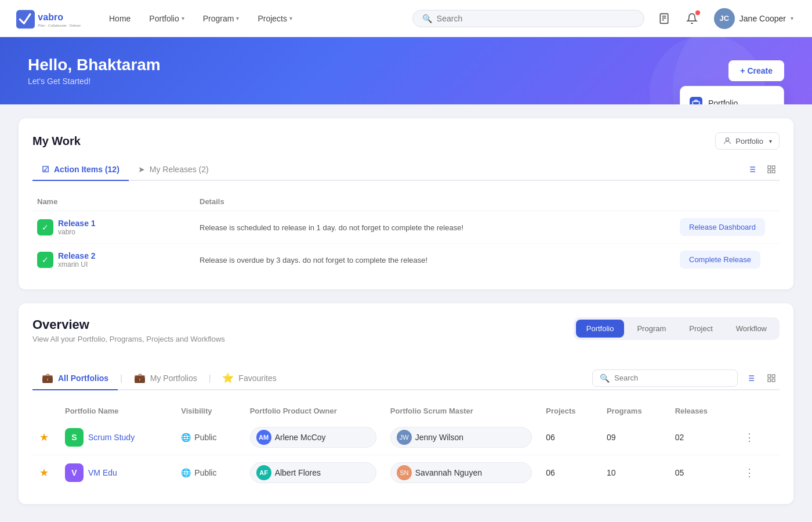  What do you see at coordinates (205, 437) in the screenshot?
I see `visibility-value: Public` at bounding box center [205, 437].